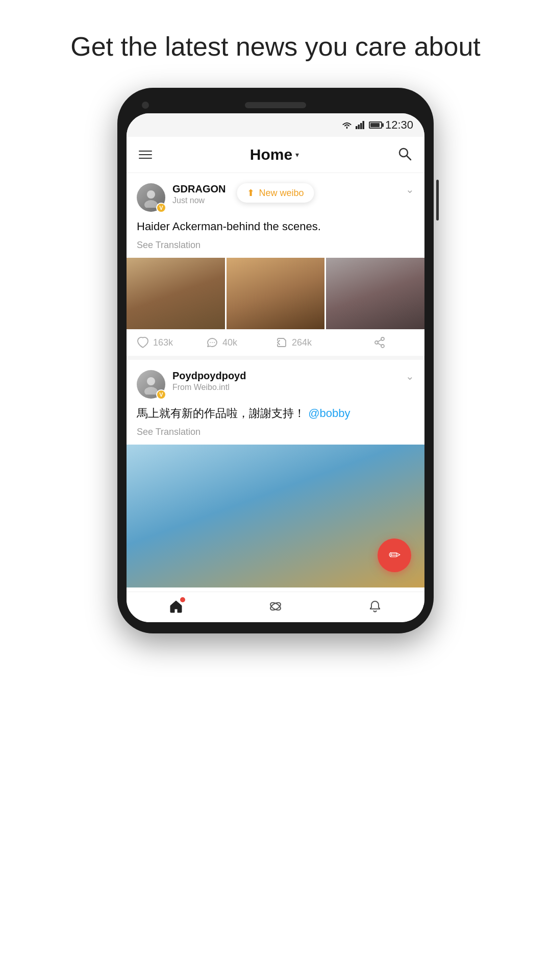 Image resolution: width=551 pixels, height=980 pixels. I want to click on comment-icon, so click(212, 342).